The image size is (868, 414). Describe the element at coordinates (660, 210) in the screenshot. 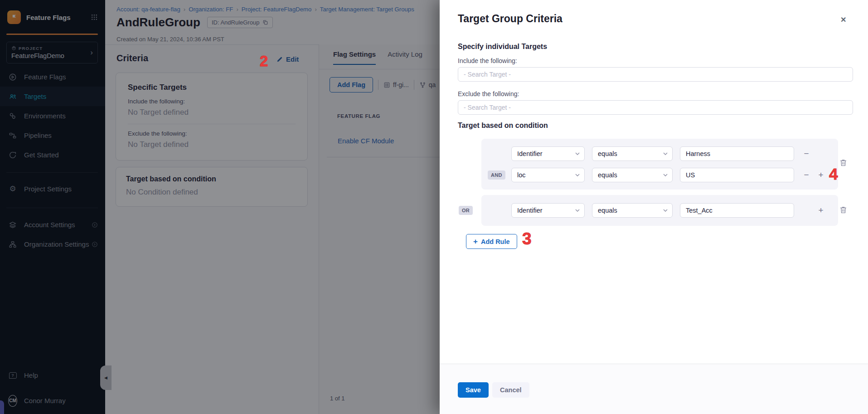

I see `condition-row: Identifier equals +` at that location.